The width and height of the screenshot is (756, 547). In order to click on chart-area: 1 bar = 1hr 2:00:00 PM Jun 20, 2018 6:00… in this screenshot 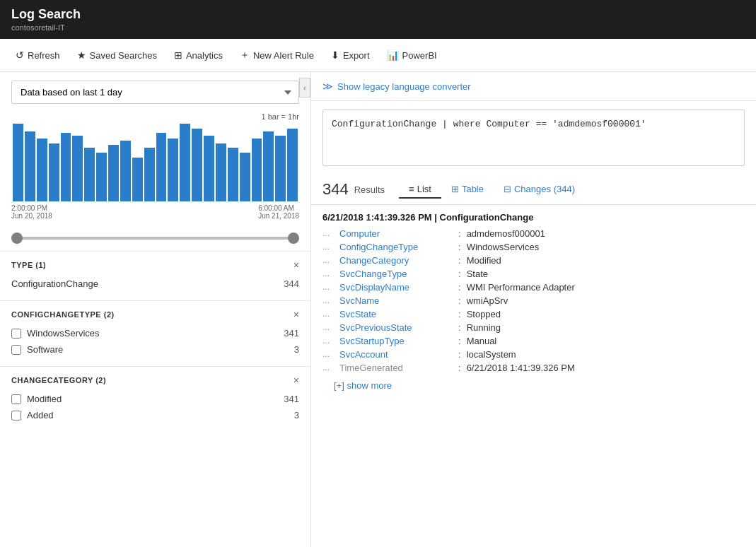, I will do `click(156, 167)`.